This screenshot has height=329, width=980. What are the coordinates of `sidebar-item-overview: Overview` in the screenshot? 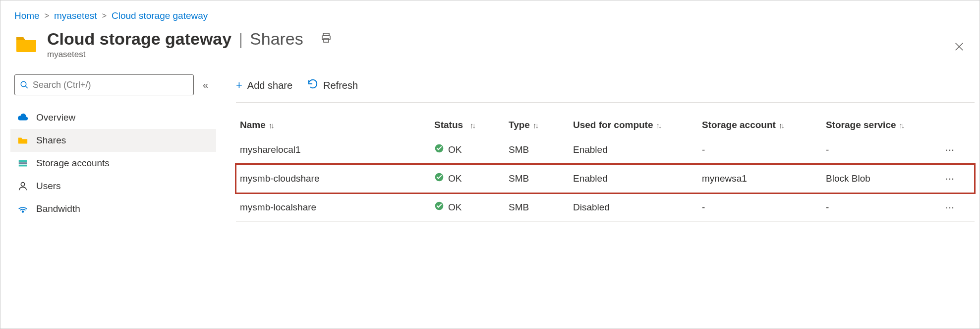 It's located at (113, 118).